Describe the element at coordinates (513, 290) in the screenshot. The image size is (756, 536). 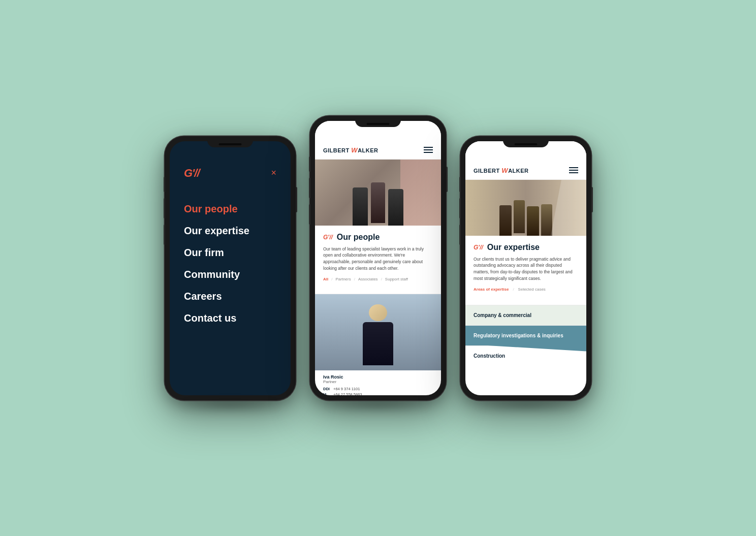
I see `tab-sep: /` at that location.